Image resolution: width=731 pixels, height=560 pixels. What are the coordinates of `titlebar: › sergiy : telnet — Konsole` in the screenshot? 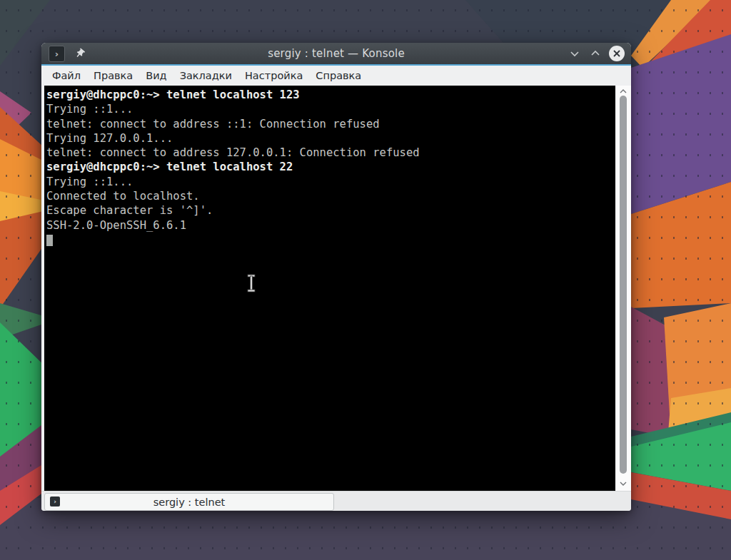 It's located at (336, 54).